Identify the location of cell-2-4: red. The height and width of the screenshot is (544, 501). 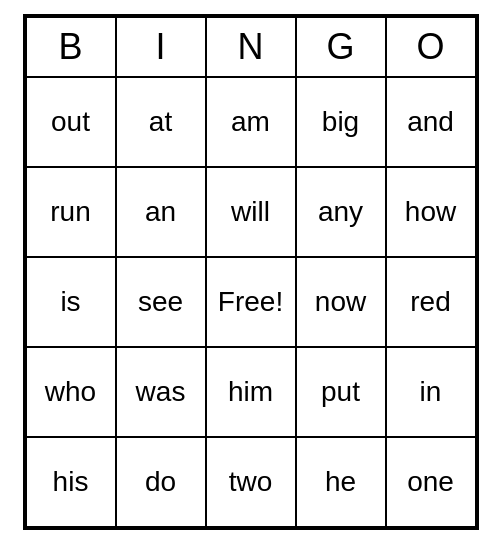
(431, 302).